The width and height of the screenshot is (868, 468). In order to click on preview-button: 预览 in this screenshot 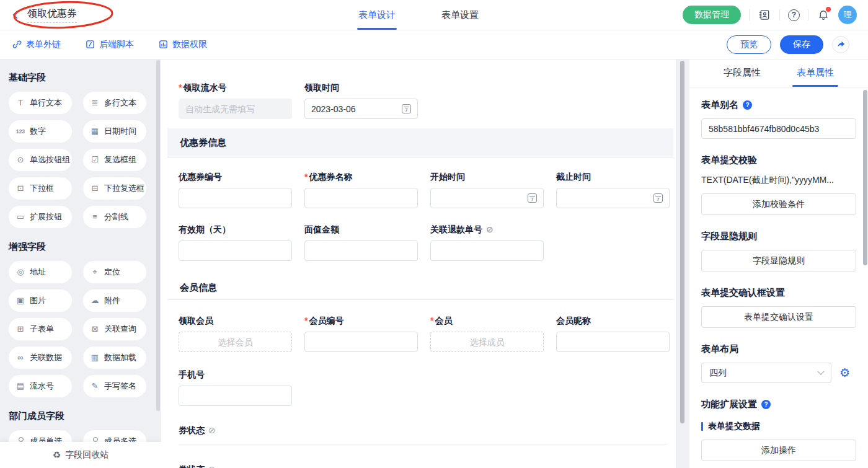, I will do `click(749, 45)`.